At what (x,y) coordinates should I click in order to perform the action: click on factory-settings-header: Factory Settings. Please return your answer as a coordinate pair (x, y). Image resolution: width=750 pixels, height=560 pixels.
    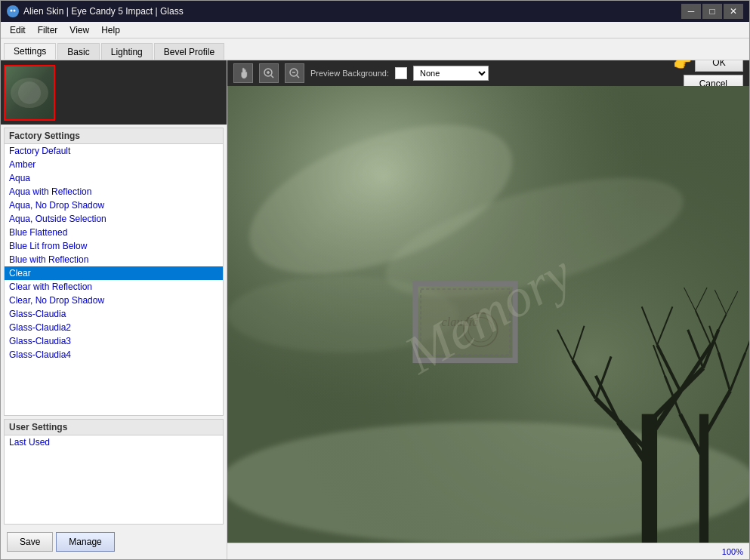
    Looking at the image, I should click on (113, 136).